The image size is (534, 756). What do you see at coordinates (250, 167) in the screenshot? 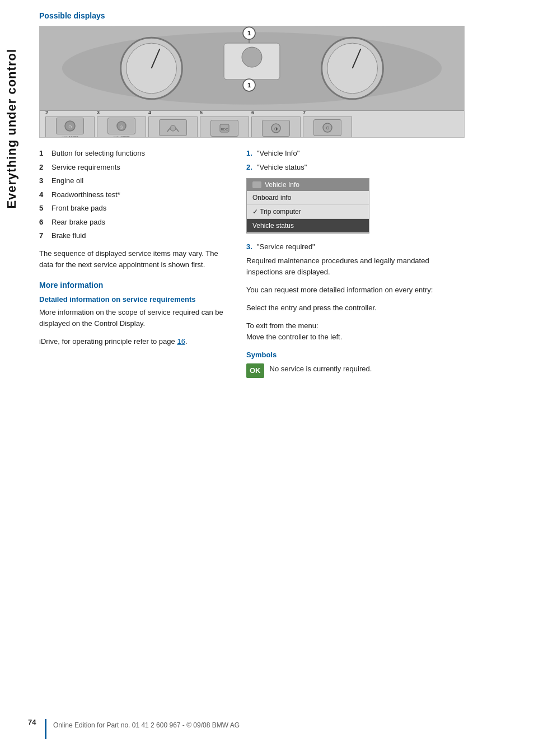
I see `right-num-2: 2.` at bounding box center [250, 167].